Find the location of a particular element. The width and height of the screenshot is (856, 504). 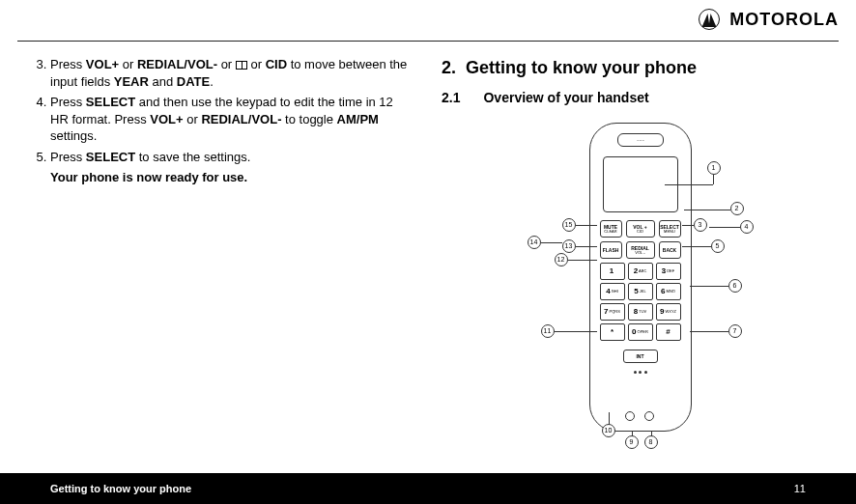

key-hash: # is located at coordinates (669, 332).